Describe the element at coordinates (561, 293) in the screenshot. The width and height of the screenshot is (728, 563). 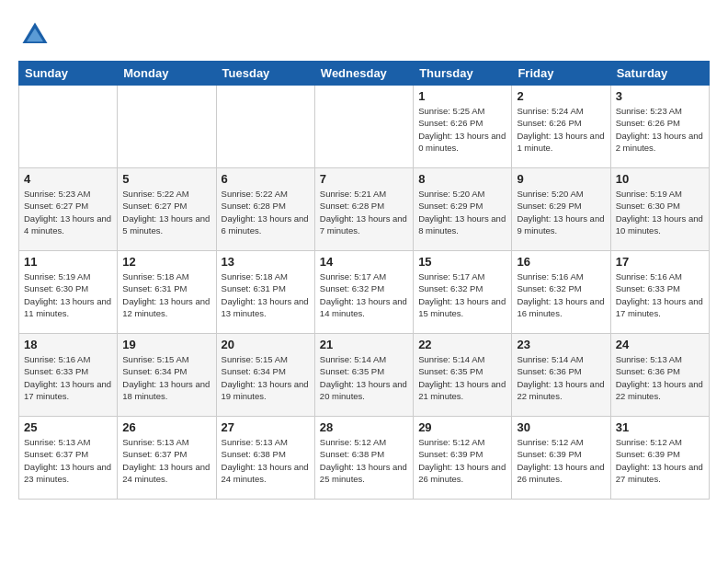
I see `calendar-cell: 16Sunrise: 5:16 AM Sunset: 6:32 PM Dayli…` at that location.